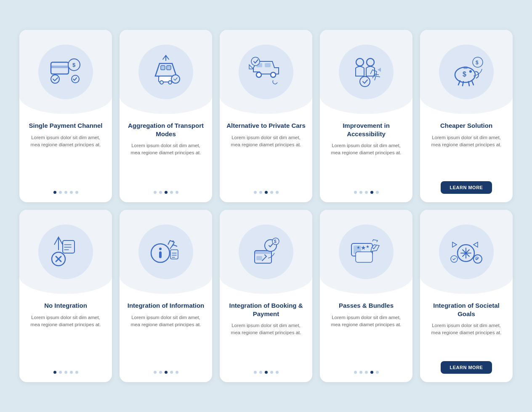 The height and width of the screenshot is (412, 532). What do you see at coordinates (166, 296) in the screenshot?
I see `card-integration-information: Integration of Information Lorem ipsum d…` at bounding box center [166, 296].